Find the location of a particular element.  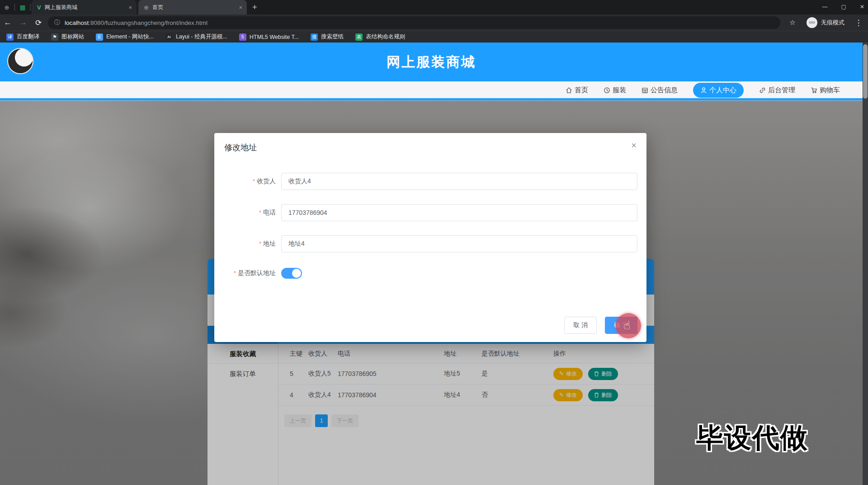

home-icon is located at coordinates (569, 90).